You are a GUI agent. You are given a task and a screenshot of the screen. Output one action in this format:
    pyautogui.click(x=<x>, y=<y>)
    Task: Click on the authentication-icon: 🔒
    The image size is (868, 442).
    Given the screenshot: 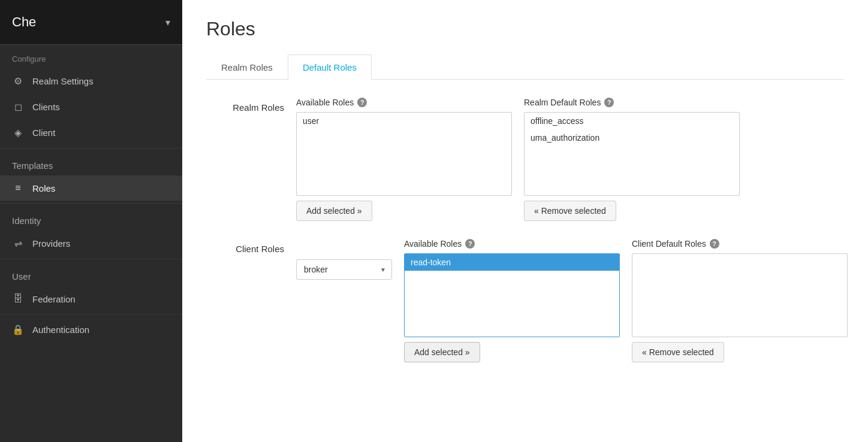 What is the action you would take?
    pyautogui.click(x=18, y=329)
    